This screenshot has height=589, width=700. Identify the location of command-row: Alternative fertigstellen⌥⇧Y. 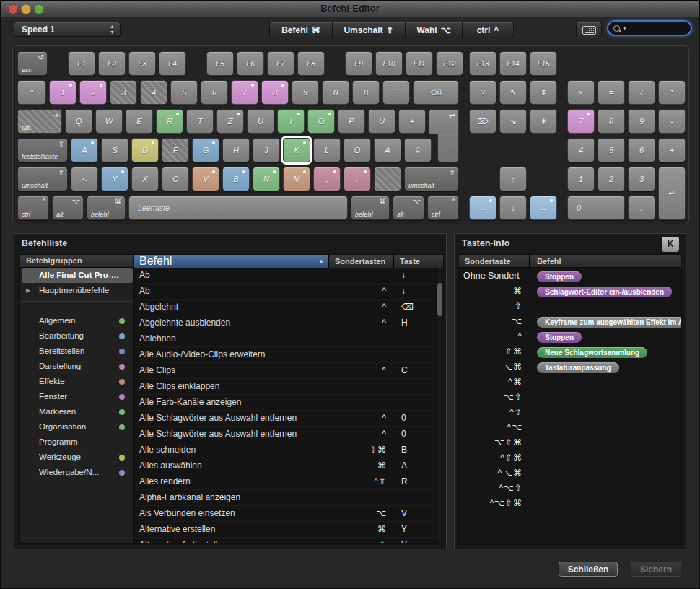
(289, 541).